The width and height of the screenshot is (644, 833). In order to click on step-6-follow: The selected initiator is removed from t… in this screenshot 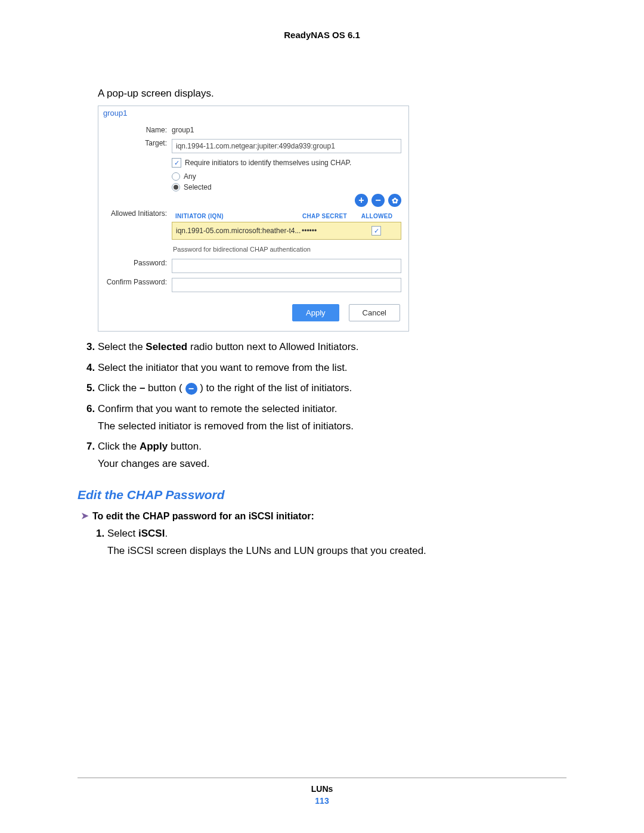, I will do `click(332, 427)`.